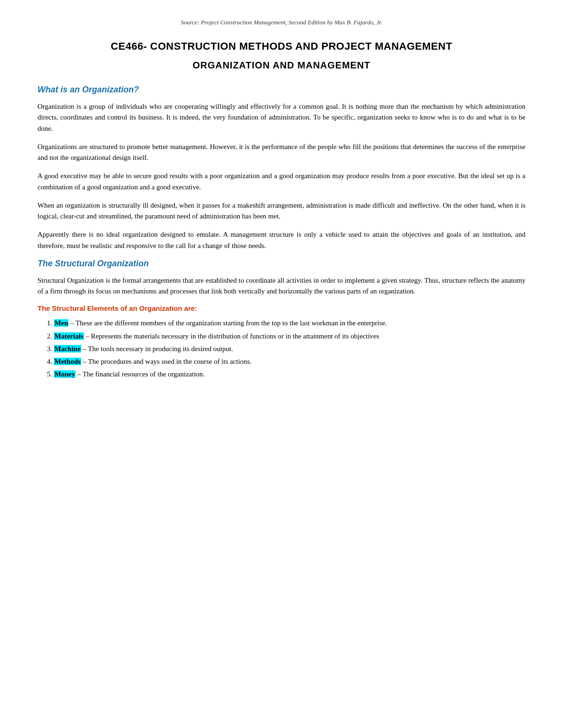 This screenshot has width=563, height=728. What do you see at coordinates (166, 361) in the screenshot?
I see `list-text-methods: – The procedures and ways used in the co…` at bounding box center [166, 361].